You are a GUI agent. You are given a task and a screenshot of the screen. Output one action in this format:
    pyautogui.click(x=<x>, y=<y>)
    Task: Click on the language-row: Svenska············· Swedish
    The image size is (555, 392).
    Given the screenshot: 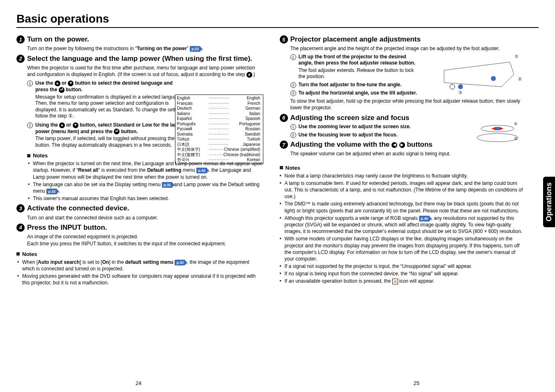 What is the action you would take?
    pyautogui.click(x=219, y=135)
    